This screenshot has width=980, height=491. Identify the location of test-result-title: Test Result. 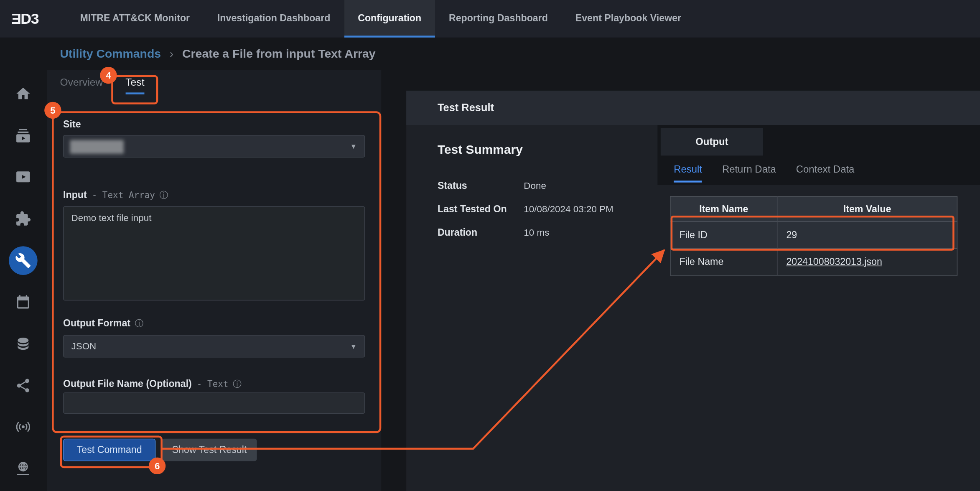
(466, 108).